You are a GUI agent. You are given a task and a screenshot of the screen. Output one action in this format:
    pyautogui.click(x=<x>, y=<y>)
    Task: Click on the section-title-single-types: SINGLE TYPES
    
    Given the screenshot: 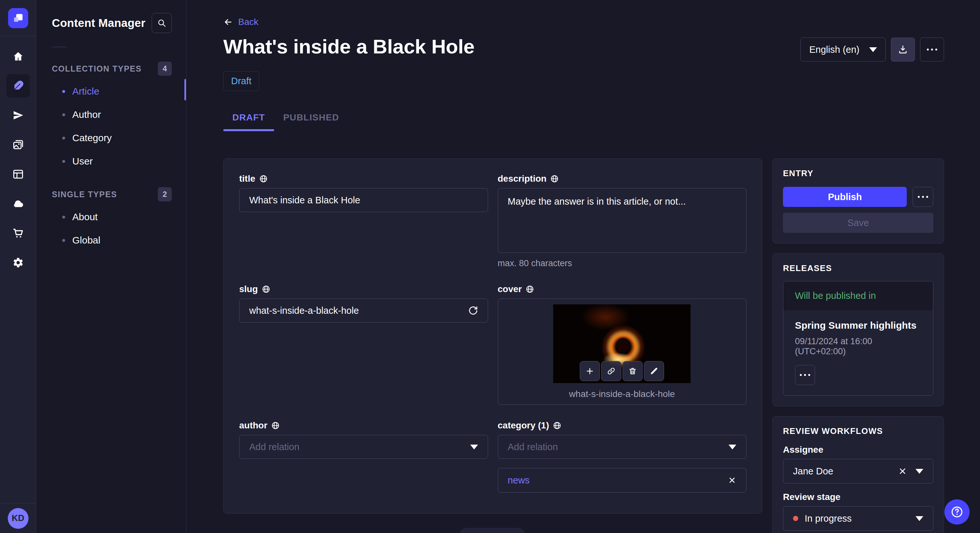 What is the action you would take?
    pyautogui.click(x=84, y=195)
    